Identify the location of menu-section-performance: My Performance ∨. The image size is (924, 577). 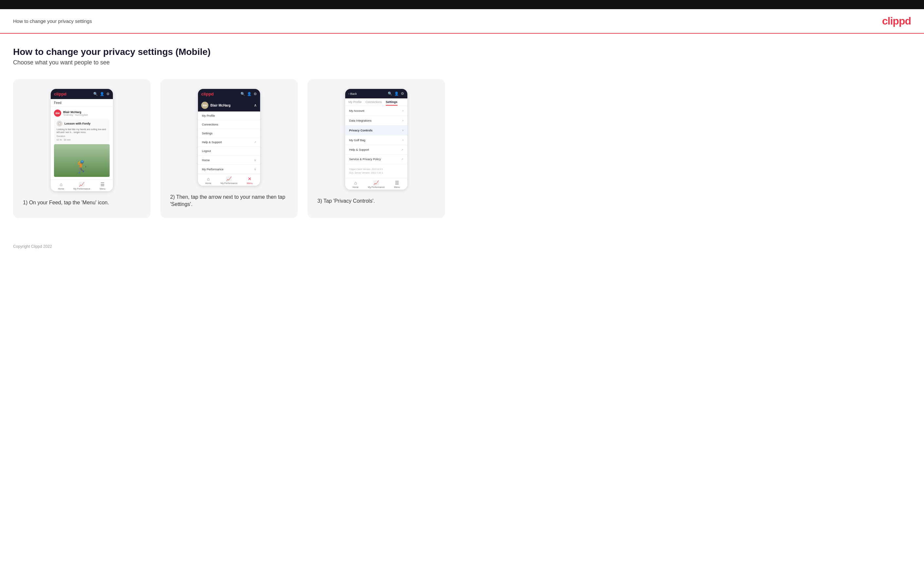
(229, 169).